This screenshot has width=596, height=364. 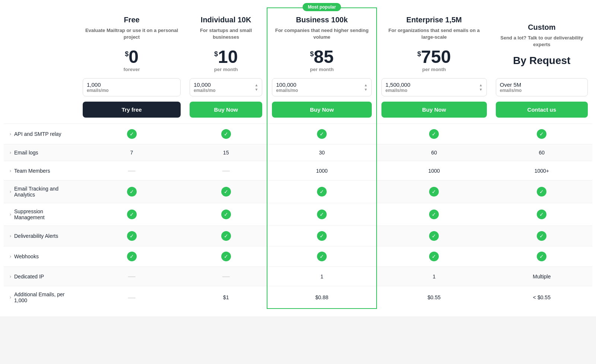 What do you see at coordinates (434, 35) in the screenshot?
I see `plan-desc: For organizations that send emails on a …` at bounding box center [434, 35].